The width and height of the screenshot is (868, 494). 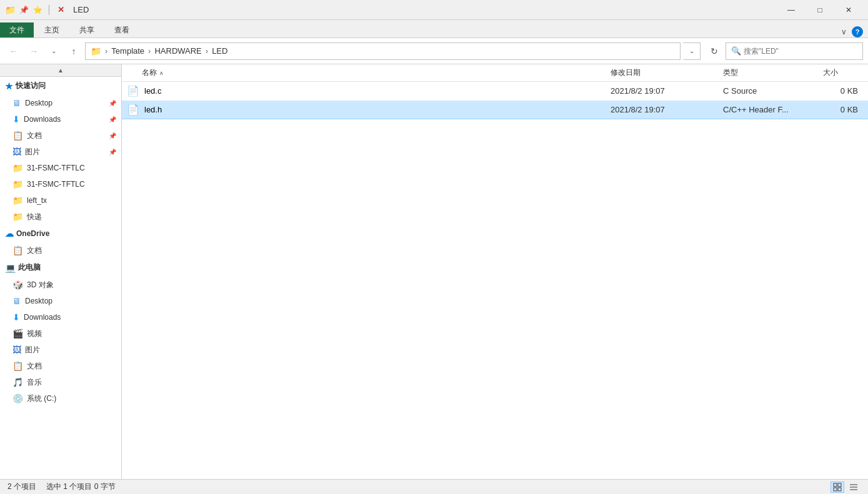 What do you see at coordinates (61, 382) in the screenshot?
I see `sidebar-item-music: 🎵 音乐` at bounding box center [61, 382].